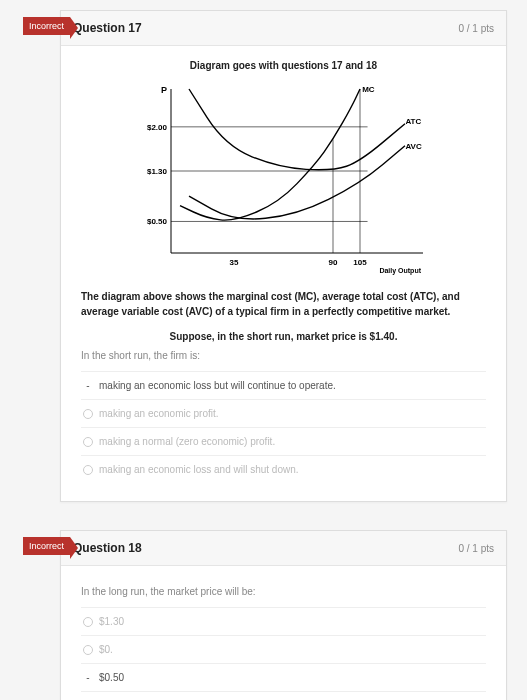 The height and width of the screenshot is (700, 527). Describe the element at coordinates (234, 262) in the screenshot. I see `svg-text: 35` at that location.